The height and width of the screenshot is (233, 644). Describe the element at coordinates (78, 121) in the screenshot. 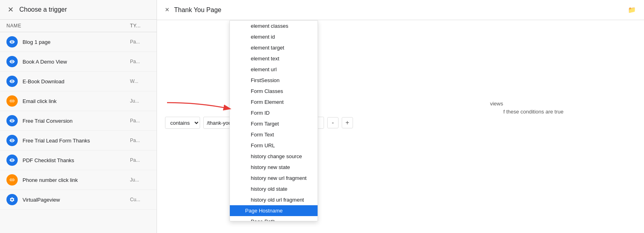

I see `trigger-item: Free Trial ConversionPa...` at that location.